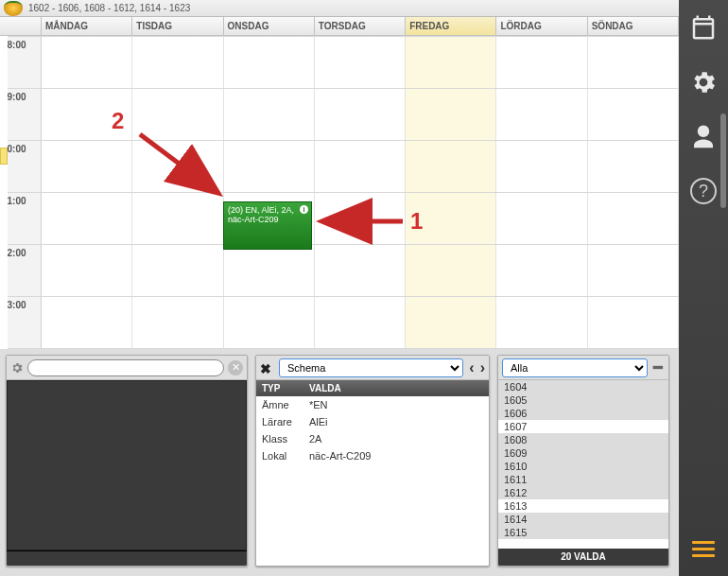  What do you see at coordinates (482, 368) in the screenshot?
I see `next-arrow-icon: ›` at bounding box center [482, 368].